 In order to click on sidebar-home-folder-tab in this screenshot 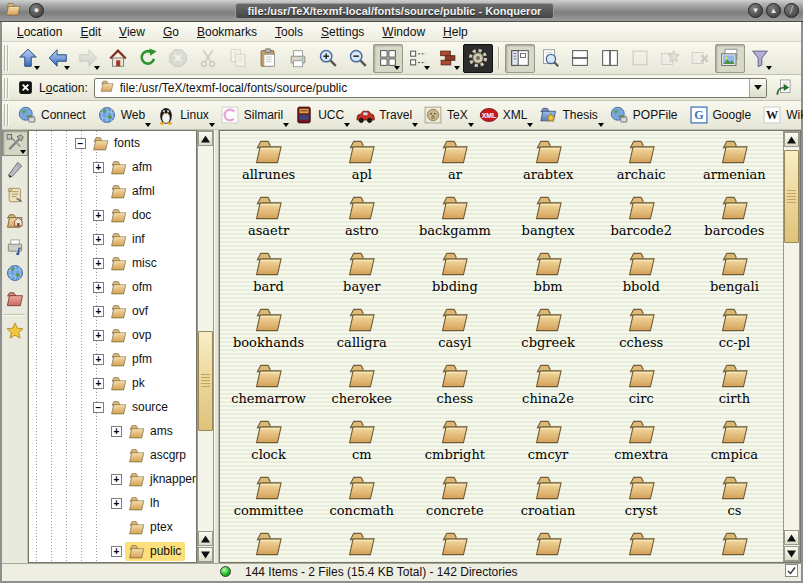, I will do `click(15, 221)`.